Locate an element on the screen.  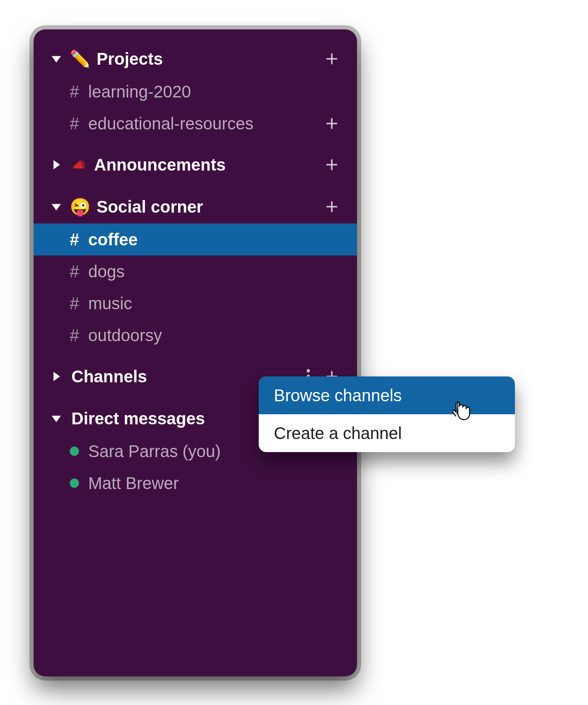
section-header-announcements: Announcements is located at coordinates (195, 165).